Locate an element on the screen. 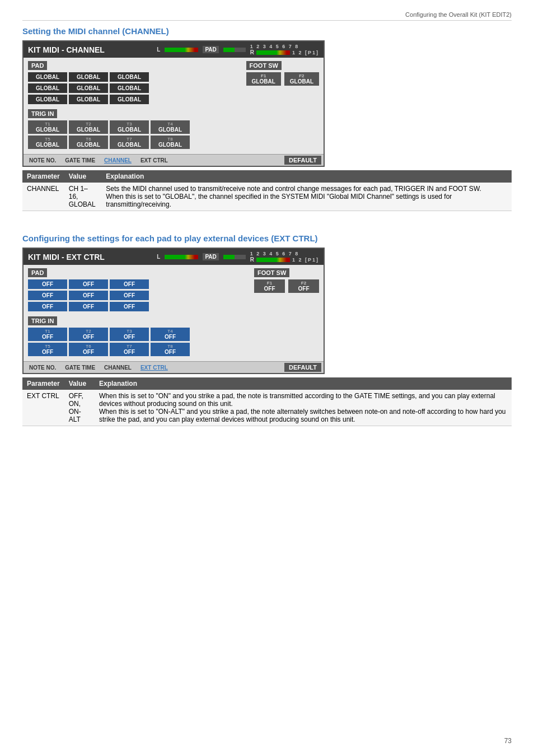 The image size is (534, 756). l-label-2: L is located at coordinates (158, 256).